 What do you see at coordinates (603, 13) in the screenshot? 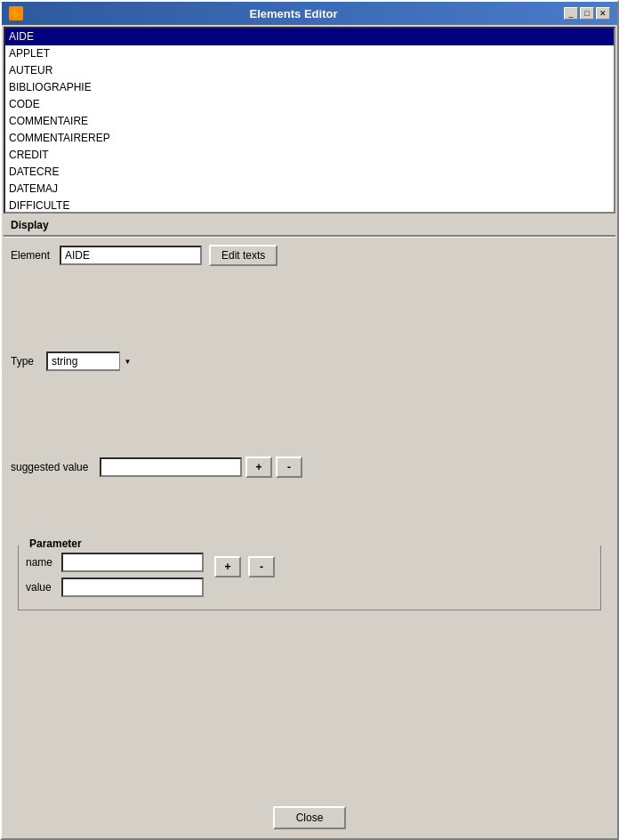
I see `close-window-button: ✕` at bounding box center [603, 13].